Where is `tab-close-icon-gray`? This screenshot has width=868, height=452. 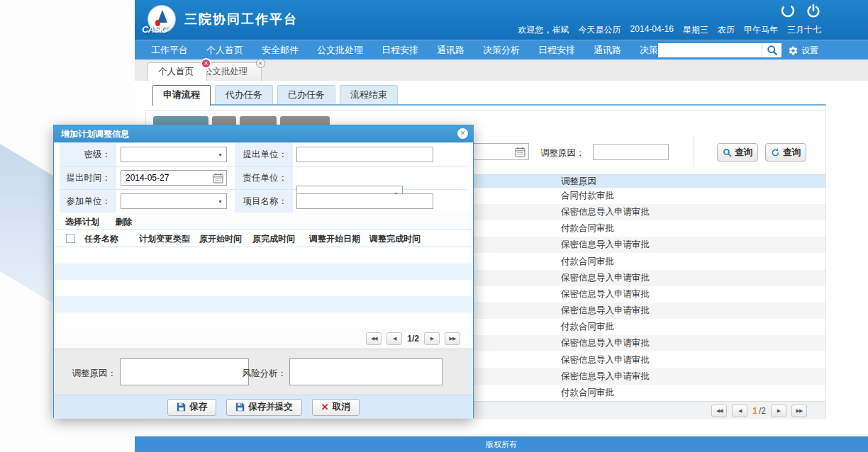
tab-close-icon-gray is located at coordinates (261, 64).